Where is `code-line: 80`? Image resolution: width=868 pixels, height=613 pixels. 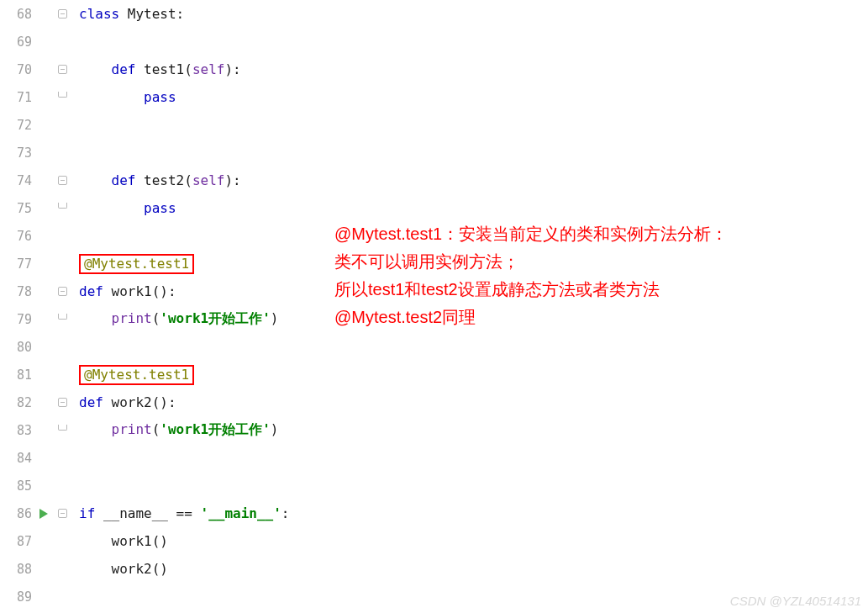
code-line: 80 is located at coordinates (434, 346).